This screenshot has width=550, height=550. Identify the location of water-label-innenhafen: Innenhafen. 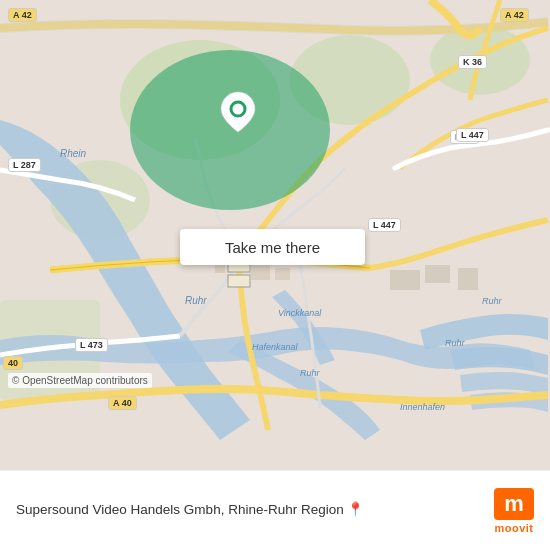
(422, 407).